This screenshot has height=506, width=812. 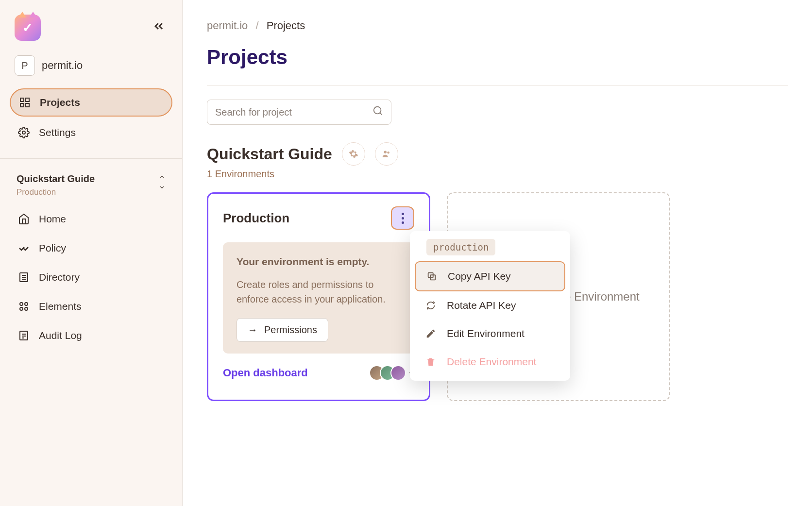 I want to click on users-icon, so click(x=387, y=154).